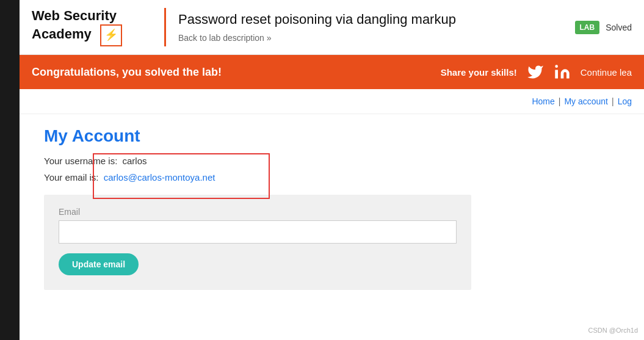 Image resolution: width=644 pixels, height=340 pixels. I want to click on email-label: Your email is:, so click(71, 177).